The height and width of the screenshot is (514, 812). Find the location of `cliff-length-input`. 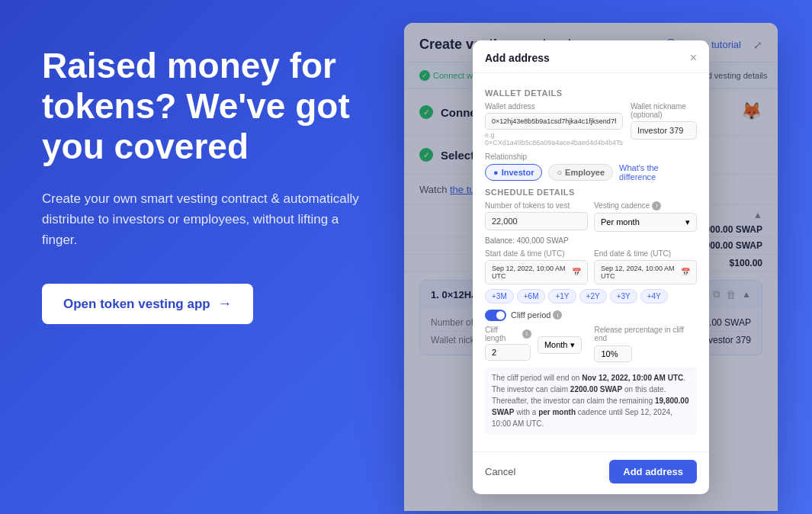

cliff-length-input is located at coordinates (508, 352).